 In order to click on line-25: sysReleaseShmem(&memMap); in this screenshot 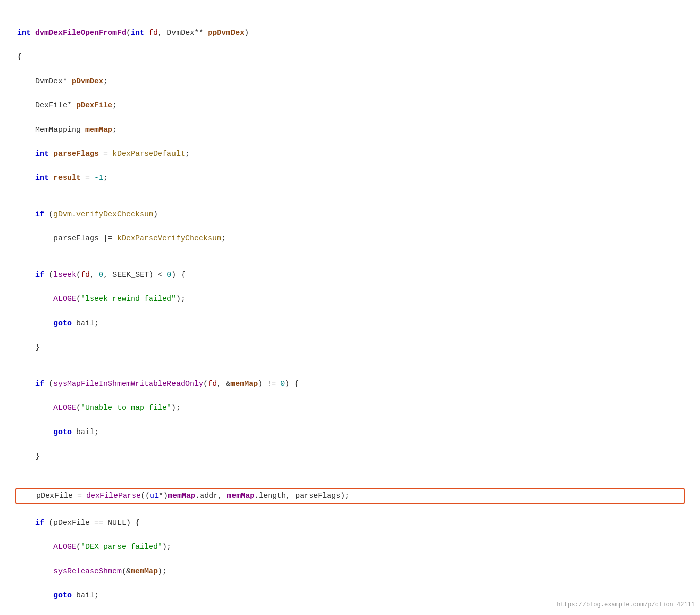, I will do `click(350, 572)`.